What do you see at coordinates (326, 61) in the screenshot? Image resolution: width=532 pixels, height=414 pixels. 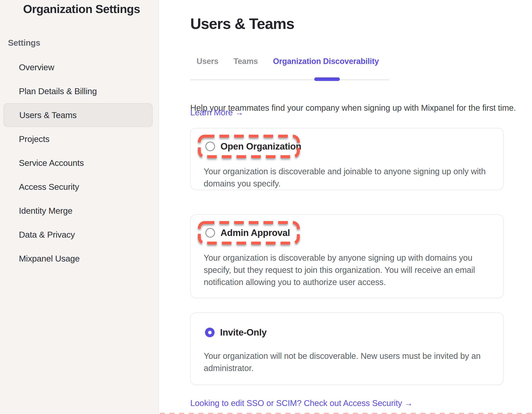 I see `tab-organization-discoverability: Organization Discoverability` at bounding box center [326, 61].